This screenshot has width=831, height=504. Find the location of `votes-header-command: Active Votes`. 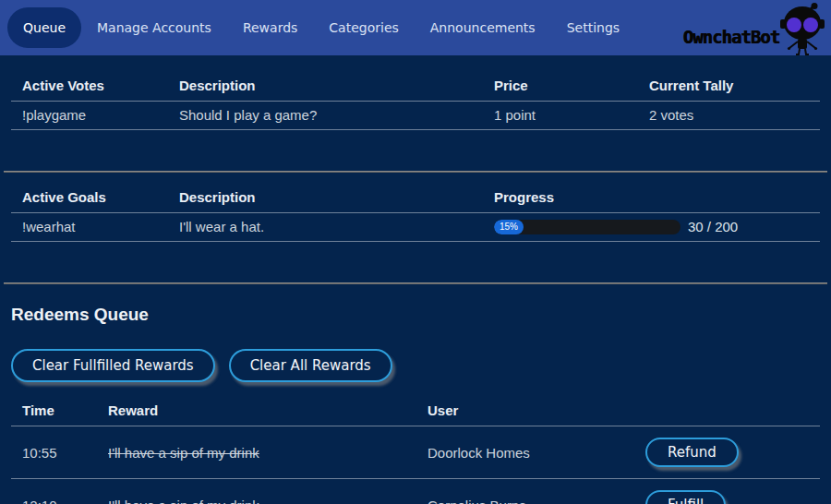

votes-header-command: Active Votes is located at coordinates (90, 86).